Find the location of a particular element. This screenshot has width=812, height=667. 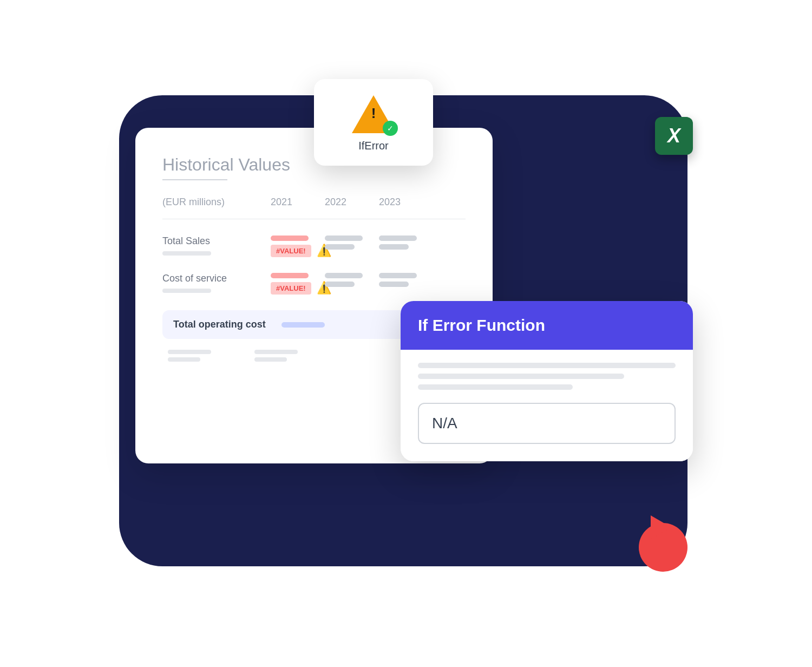

col-2023: 2023 is located at coordinates (406, 202).